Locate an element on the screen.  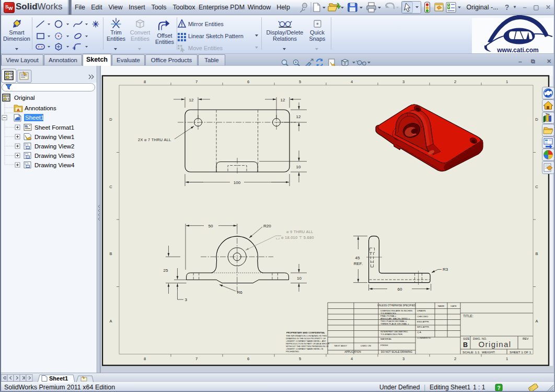
svg-text: 25 is located at coordinates (166, 271).